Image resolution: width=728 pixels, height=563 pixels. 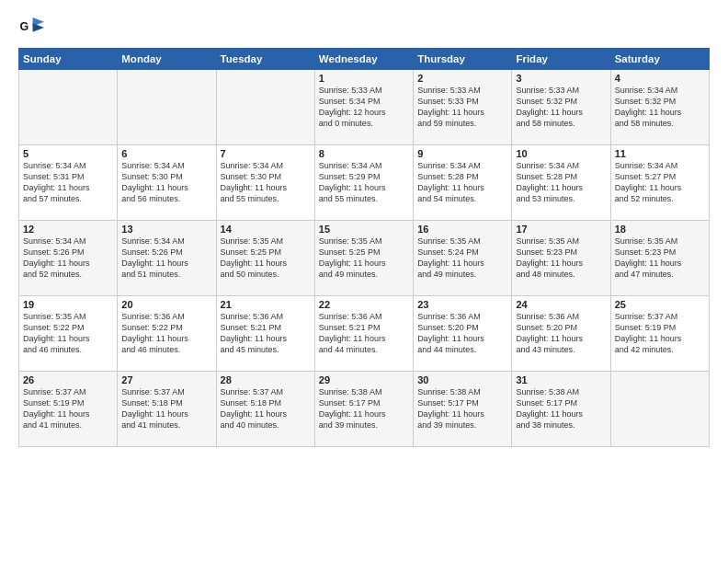 What do you see at coordinates (364, 183) in the screenshot?
I see `calendar-week-row: 5Sunrise: 5:34 AM Sunset: 5:31 PM Daylig…` at bounding box center [364, 183].